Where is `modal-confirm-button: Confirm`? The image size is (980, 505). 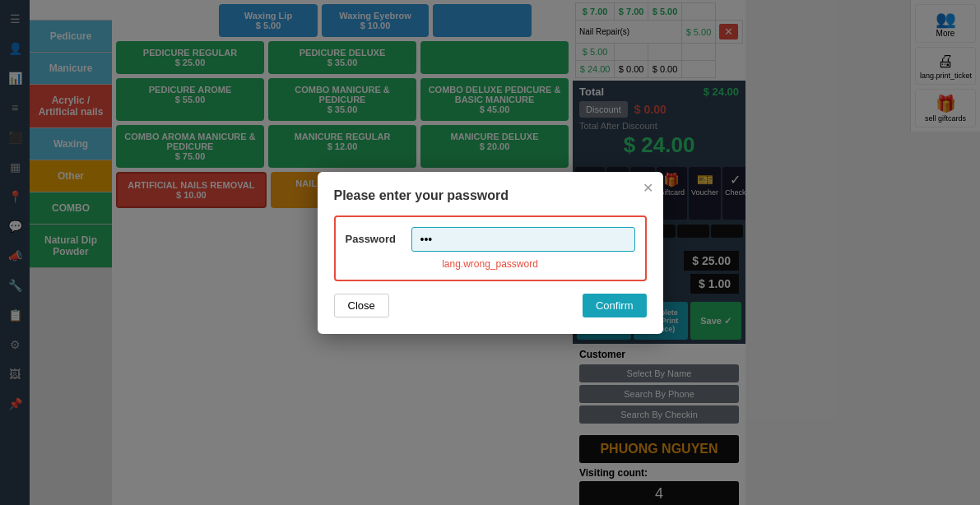 modal-confirm-button: Confirm is located at coordinates (615, 306).